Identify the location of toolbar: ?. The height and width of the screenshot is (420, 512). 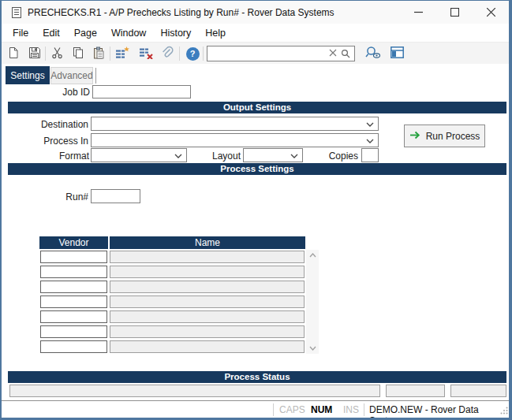
(256, 53).